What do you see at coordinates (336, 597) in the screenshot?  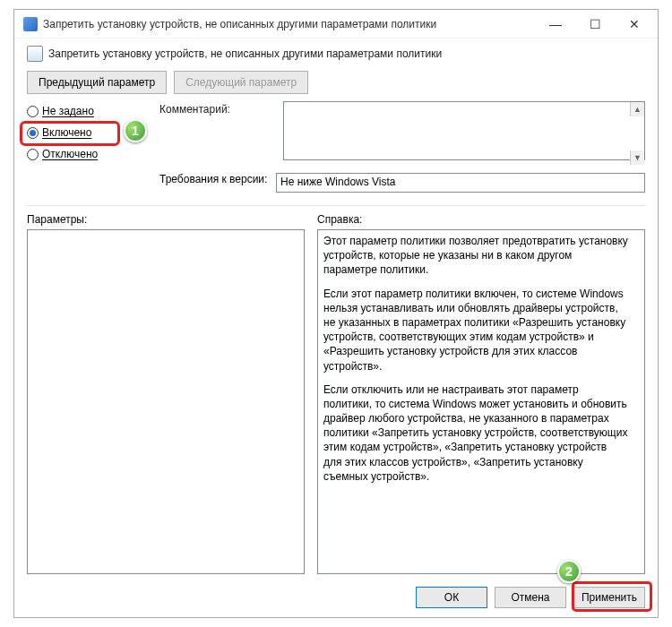 I see `dialog-footer: ОК Отмена Применить 2` at bounding box center [336, 597].